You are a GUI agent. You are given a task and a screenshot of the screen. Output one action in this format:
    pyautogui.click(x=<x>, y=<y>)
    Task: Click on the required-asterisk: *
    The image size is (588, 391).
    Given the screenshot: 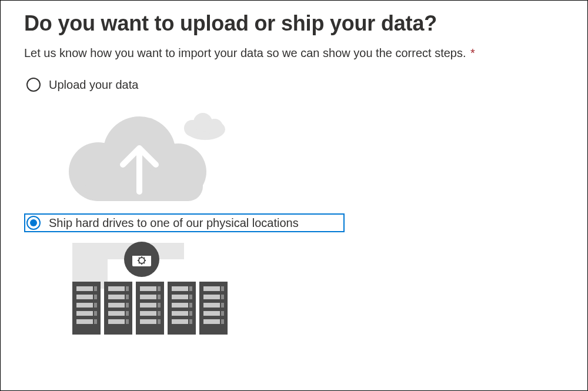 What is the action you would take?
    pyautogui.click(x=473, y=53)
    